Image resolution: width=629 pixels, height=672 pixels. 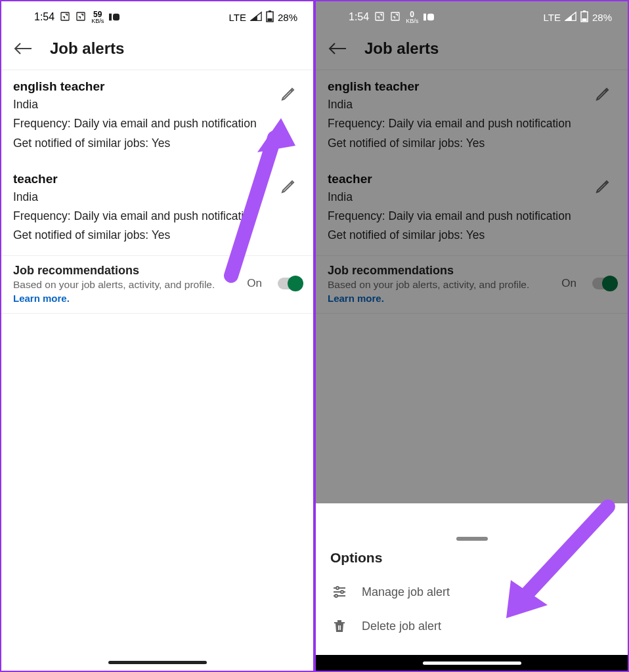 What do you see at coordinates (87, 49) in the screenshot?
I see `page-title: Job alerts` at bounding box center [87, 49].